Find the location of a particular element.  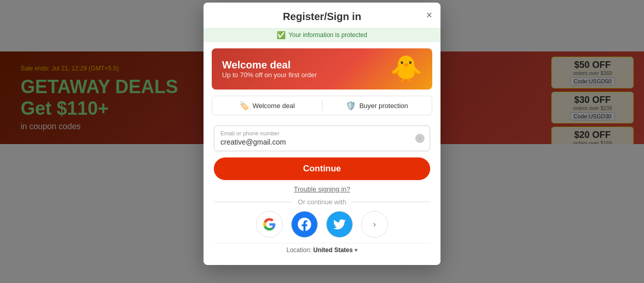

more-social-button: › is located at coordinates (375, 224).